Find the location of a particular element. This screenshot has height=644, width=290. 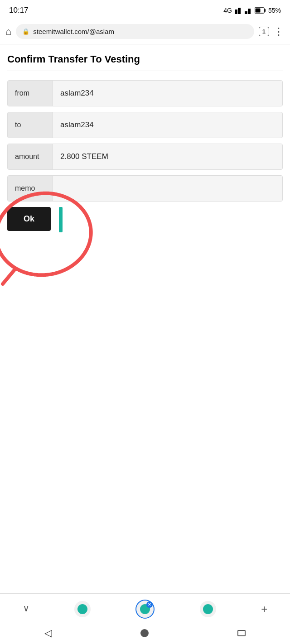

recents-button is located at coordinates (242, 633).